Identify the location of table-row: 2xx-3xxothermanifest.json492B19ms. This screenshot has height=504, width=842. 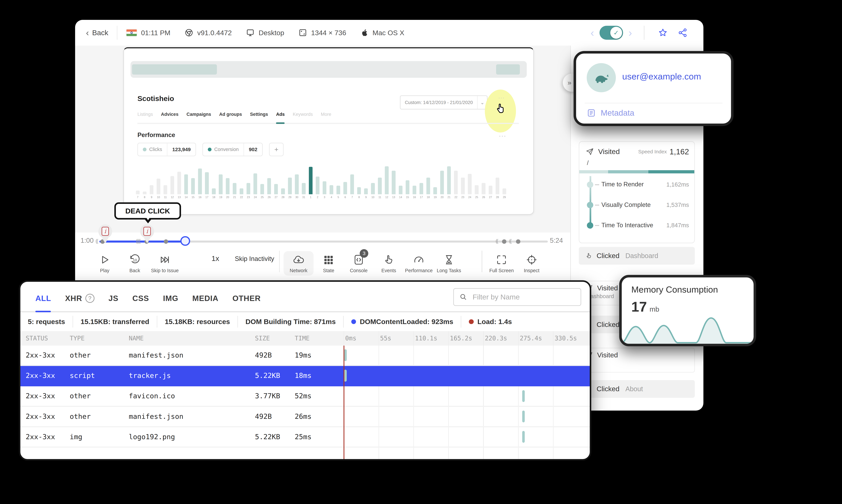
(305, 356).